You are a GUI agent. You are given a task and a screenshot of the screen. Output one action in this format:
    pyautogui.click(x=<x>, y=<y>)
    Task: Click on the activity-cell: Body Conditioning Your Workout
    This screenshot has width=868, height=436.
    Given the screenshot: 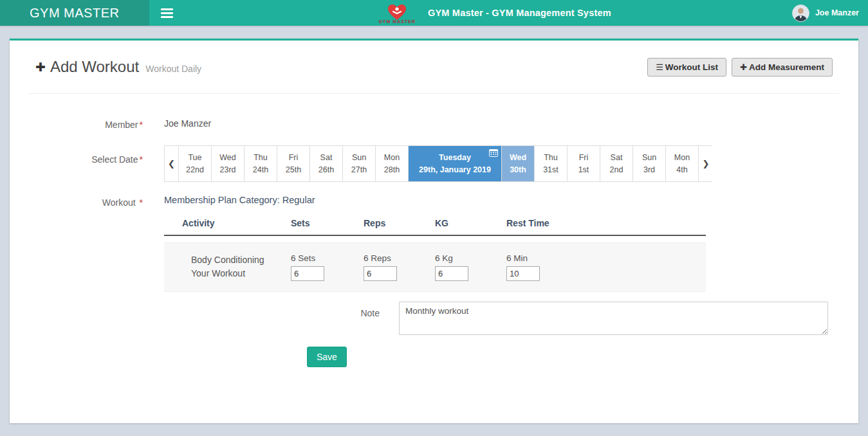 What is the action you would take?
    pyautogui.click(x=237, y=268)
    